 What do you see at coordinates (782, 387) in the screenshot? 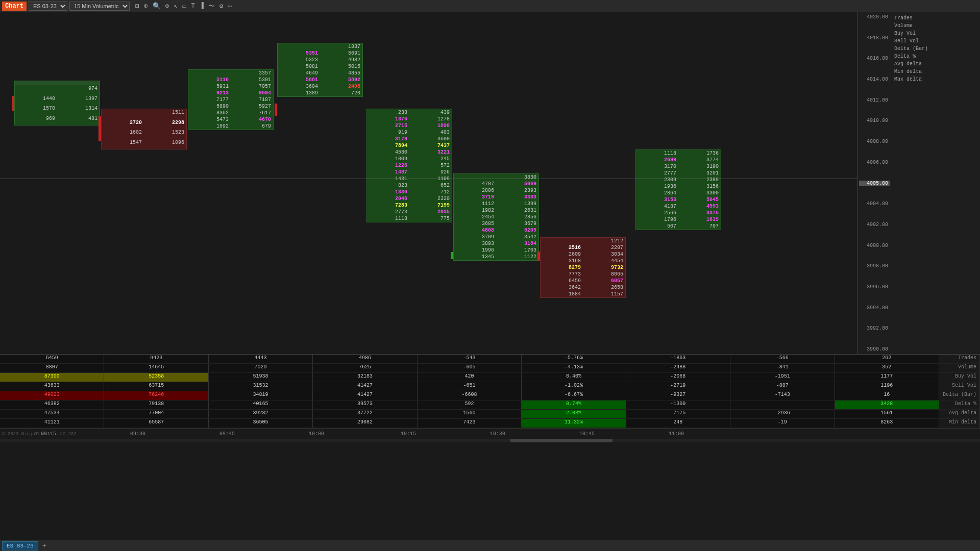
I see `data-cell: -887` at bounding box center [782, 387].